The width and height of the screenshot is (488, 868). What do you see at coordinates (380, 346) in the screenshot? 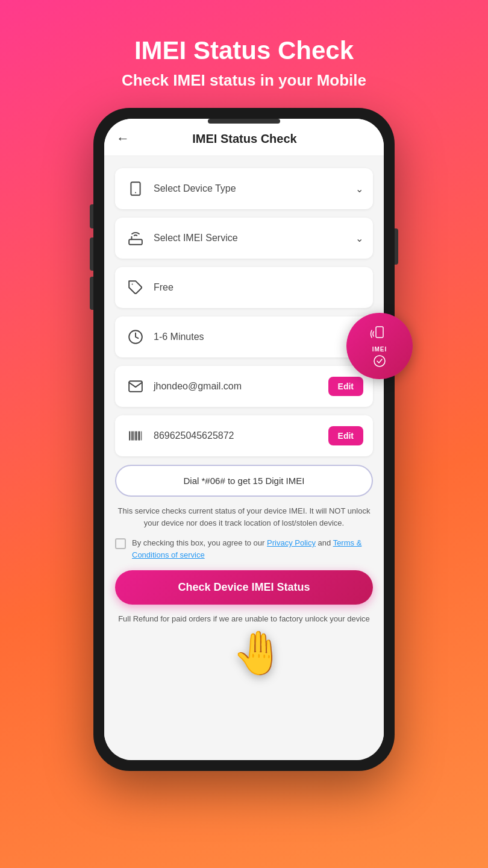
I see `imei-badge: IMEI` at bounding box center [380, 346].